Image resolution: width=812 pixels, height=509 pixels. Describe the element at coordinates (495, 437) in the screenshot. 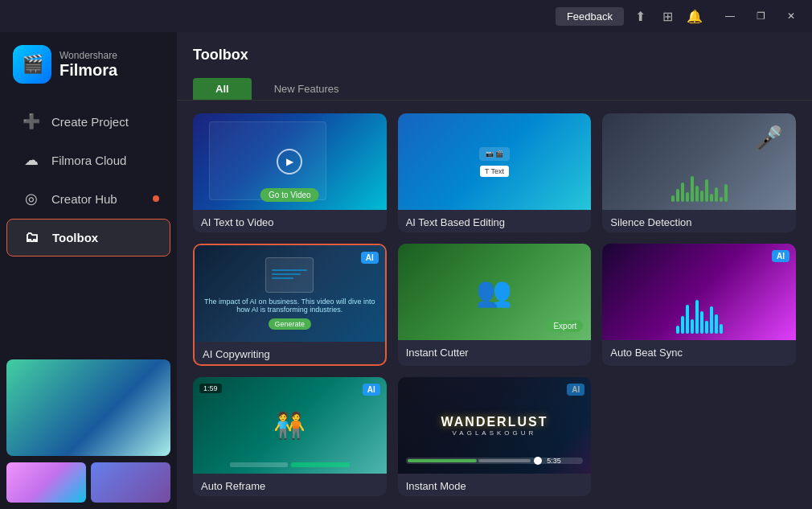

I see `tool-card-instant-mode: AI WANDERLUST VAGLASKOGUR 5:35 Instant M…` at that location.